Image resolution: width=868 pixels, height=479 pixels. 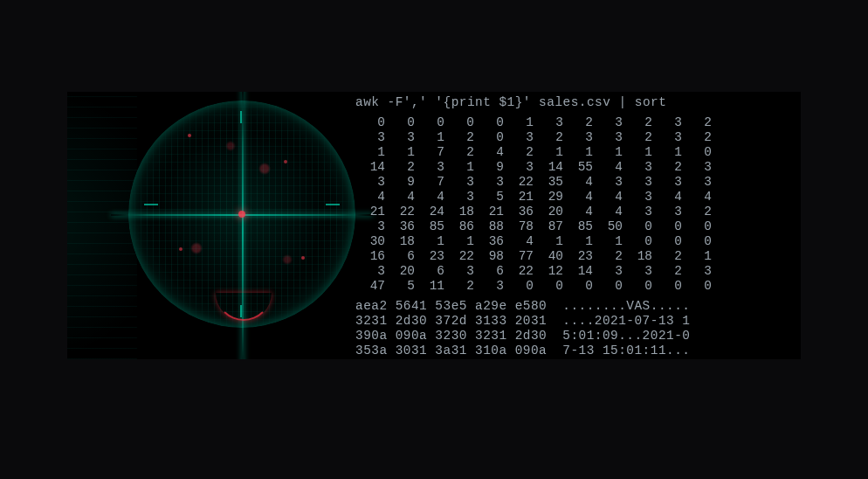 What do you see at coordinates (519, 227) in the screenshot?
I see `grid-cell: 78` at bounding box center [519, 227].